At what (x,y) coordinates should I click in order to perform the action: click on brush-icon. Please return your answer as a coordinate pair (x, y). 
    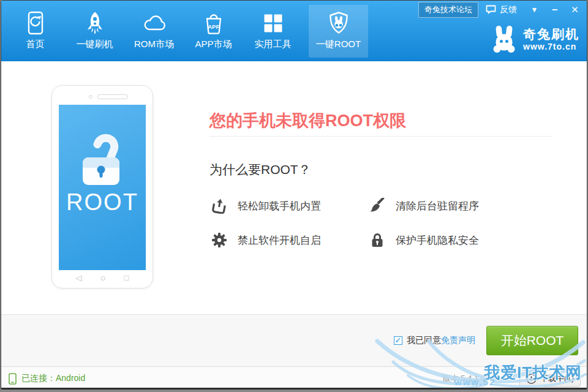
    Looking at the image, I should click on (377, 206).